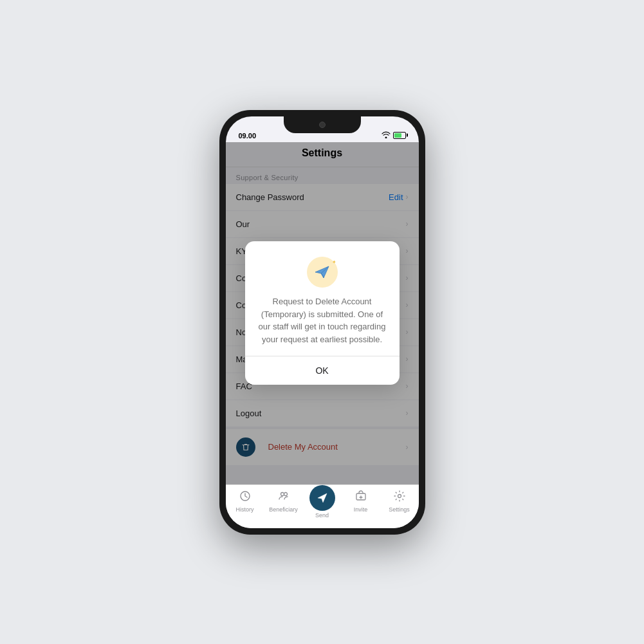 The height and width of the screenshot is (644, 644). Describe the element at coordinates (361, 498) in the screenshot. I see `invite-icon` at that location.